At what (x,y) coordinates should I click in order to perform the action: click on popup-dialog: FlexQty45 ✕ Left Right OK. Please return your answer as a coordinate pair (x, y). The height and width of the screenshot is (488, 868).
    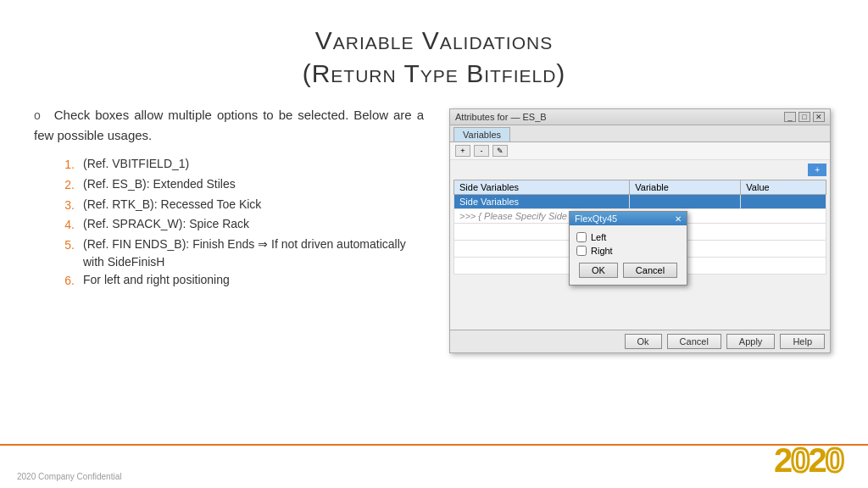
    Looking at the image, I should click on (628, 248).